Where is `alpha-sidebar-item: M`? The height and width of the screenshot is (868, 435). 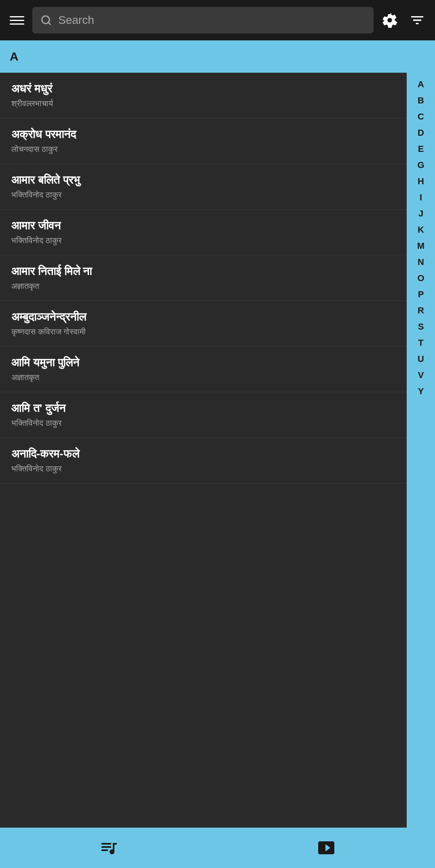 alpha-sidebar-item: M is located at coordinates (421, 246).